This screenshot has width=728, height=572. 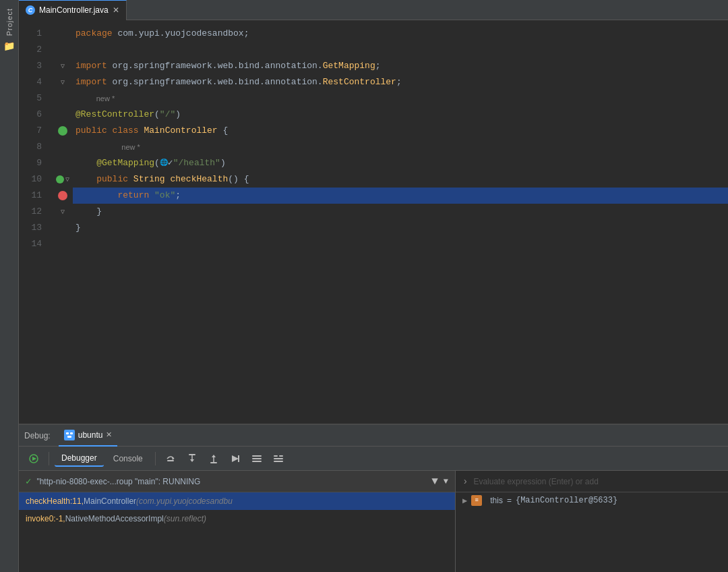 What do you see at coordinates (33, 66) in the screenshot?
I see `line-num-3: 3` at bounding box center [33, 66].